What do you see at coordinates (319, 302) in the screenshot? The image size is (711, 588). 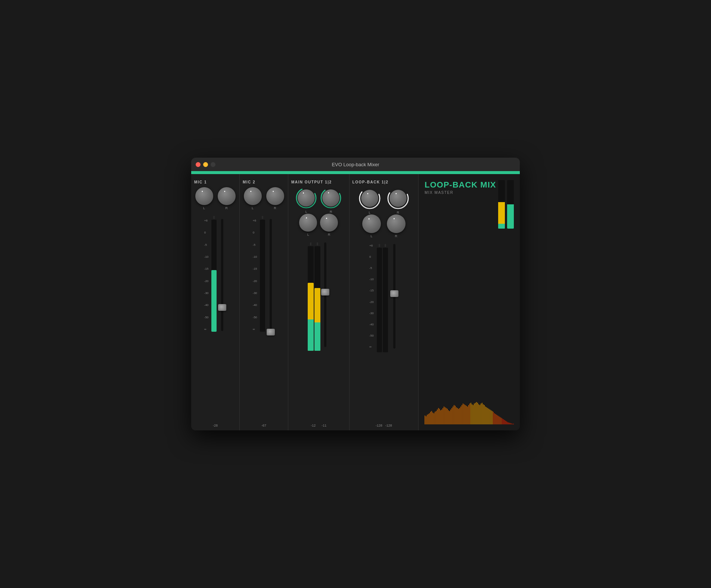 I see `channel-main-output: MAIN OUTPUT 1|2 L` at bounding box center [319, 302].